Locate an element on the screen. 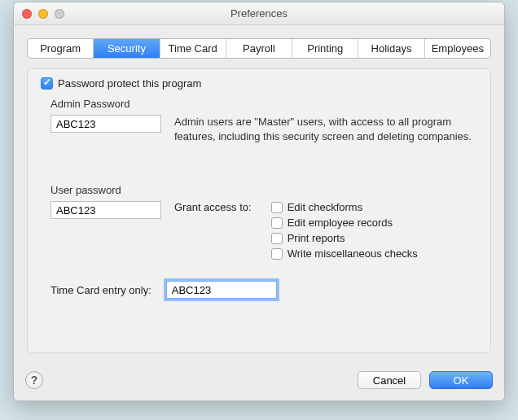 This screenshot has height=420, width=518. tab-time-card: Time Card is located at coordinates (194, 49).